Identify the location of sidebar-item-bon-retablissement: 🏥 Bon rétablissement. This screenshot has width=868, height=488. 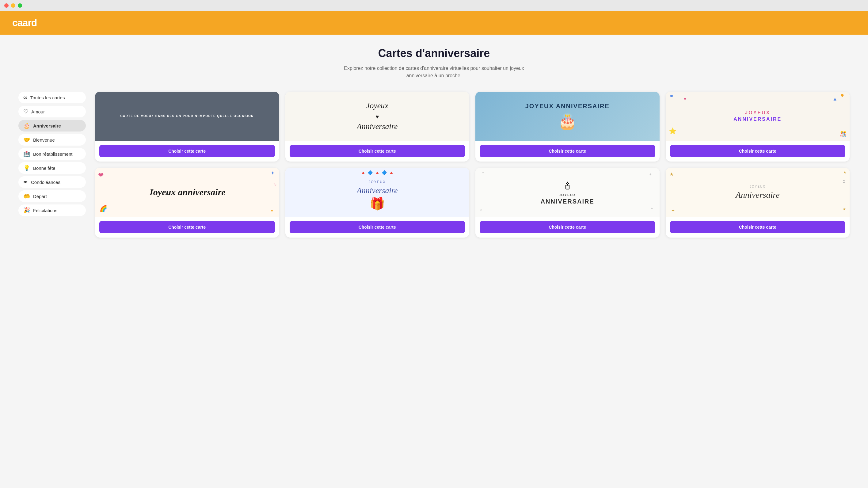
(52, 154).